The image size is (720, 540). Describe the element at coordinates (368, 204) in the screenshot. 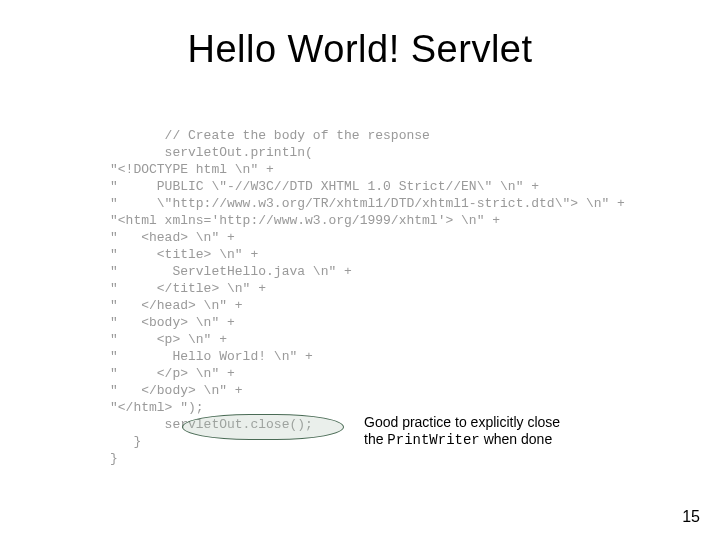

I see `code-line: " \"http://www.w3.org/TR/xhtml1/DTD/xhtm…` at that location.